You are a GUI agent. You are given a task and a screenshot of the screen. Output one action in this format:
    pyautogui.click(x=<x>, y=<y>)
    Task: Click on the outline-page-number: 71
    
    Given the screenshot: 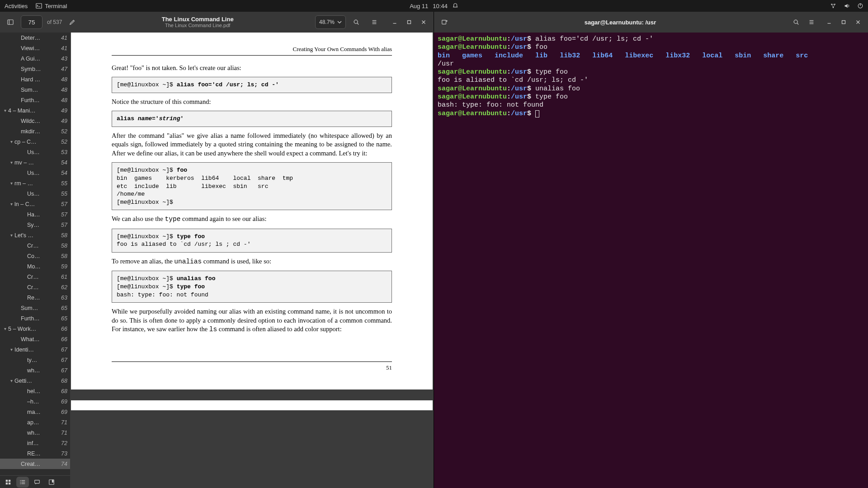 What is the action you would take?
    pyautogui.click(x=64, y=433)
    